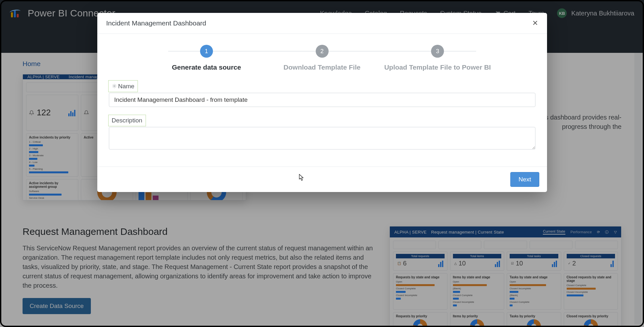 The image size is (644, 327). Describe the element at coordinates (535, 23) in the screenshot. I see `close-icon: ✕` at that location.